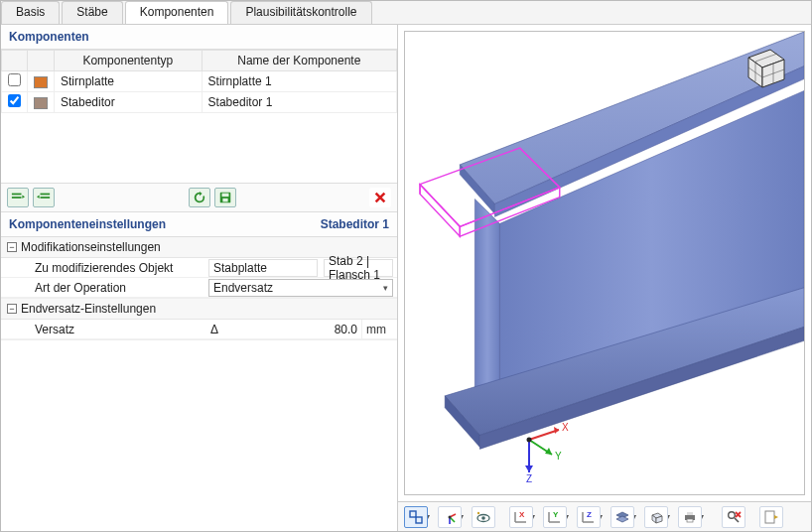  Describe the element at coordinates (734, 517) in the screenshot. I see `search-cancel-button` at that location.